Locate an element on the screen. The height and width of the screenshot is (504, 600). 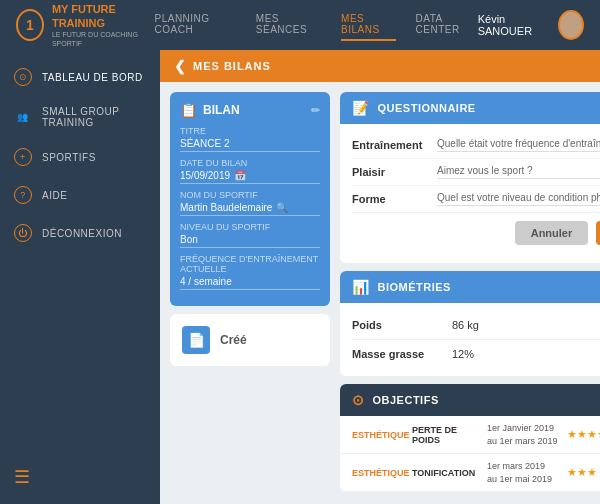
bilan-card: 📋 Bilan ✏ Titre SÉANCE 2 Dat is located at coordinates (250, 199).